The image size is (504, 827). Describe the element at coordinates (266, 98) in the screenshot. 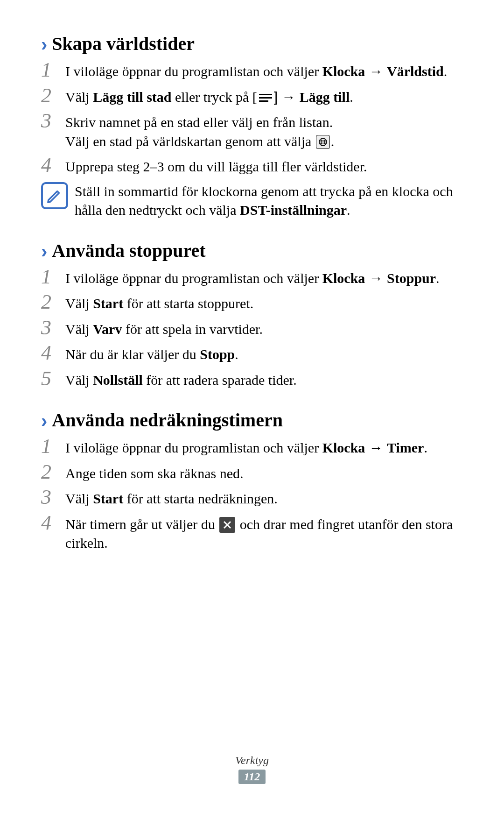

I see `menu-icon` at that location.